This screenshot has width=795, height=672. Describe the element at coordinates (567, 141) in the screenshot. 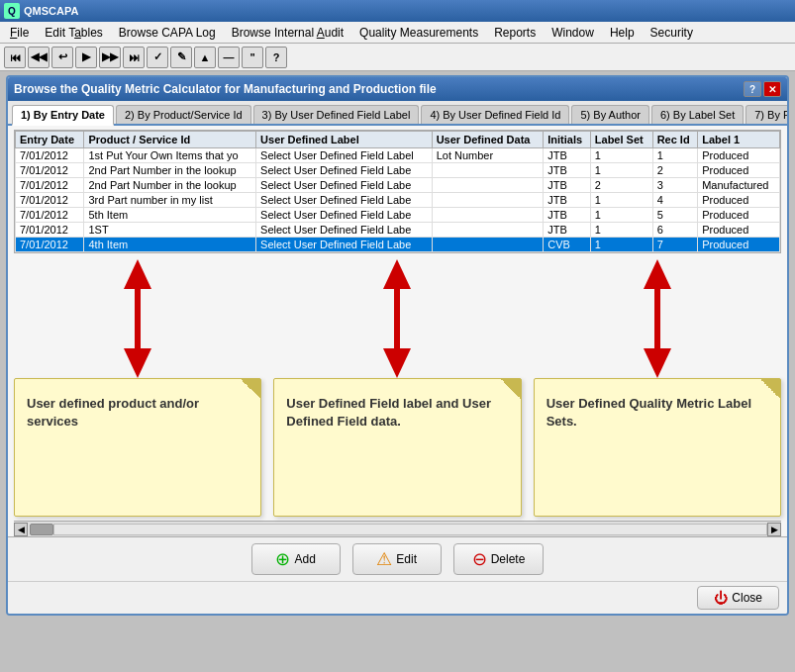

I see `col-initials: Initials` at that location.